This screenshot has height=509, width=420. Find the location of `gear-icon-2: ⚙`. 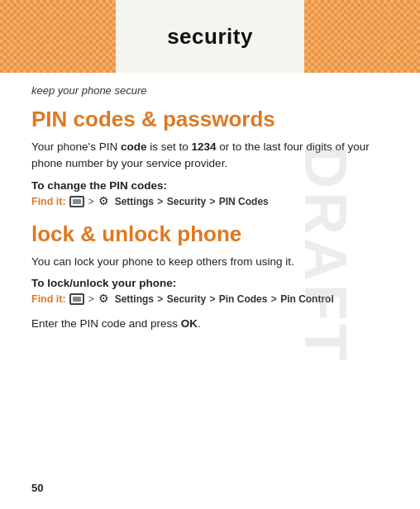

gear-icon-2: ⚙ is located at coordinates (105, 299).